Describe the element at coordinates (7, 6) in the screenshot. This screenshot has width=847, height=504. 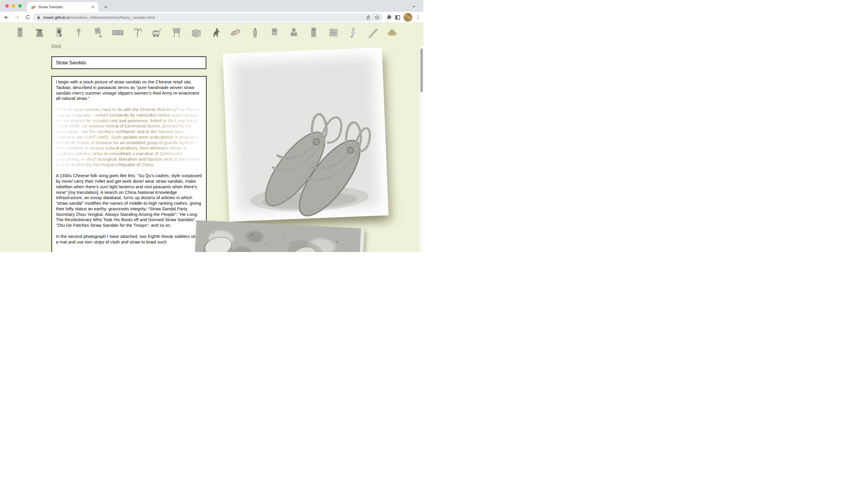
I see `close-window-button` at that location.